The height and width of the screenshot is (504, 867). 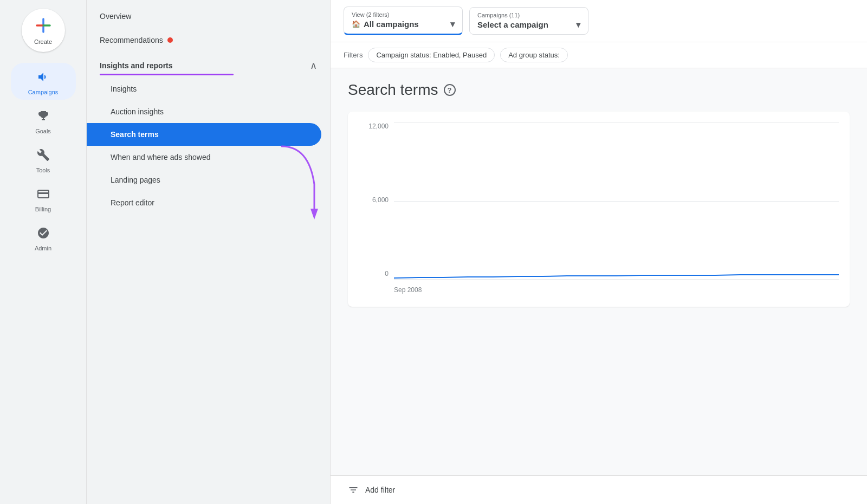 What do you see at coordinates (43, 116) in the screenshot?
I see `goals-icon` at bounding box center [43, 116].